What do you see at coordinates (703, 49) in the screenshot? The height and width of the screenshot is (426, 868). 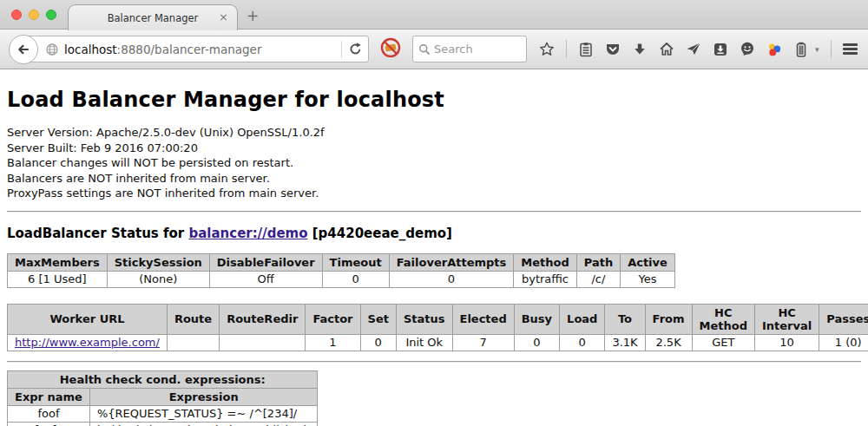 I see `toolbar-icons: ▾` at bounding box center [703, 49].